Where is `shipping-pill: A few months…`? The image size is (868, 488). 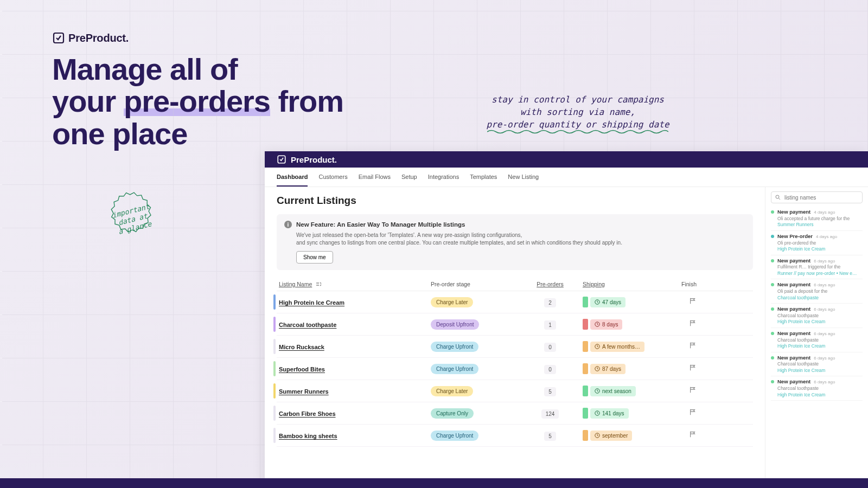
shipping-pill: A few months… is located at coordinates (617, 347).